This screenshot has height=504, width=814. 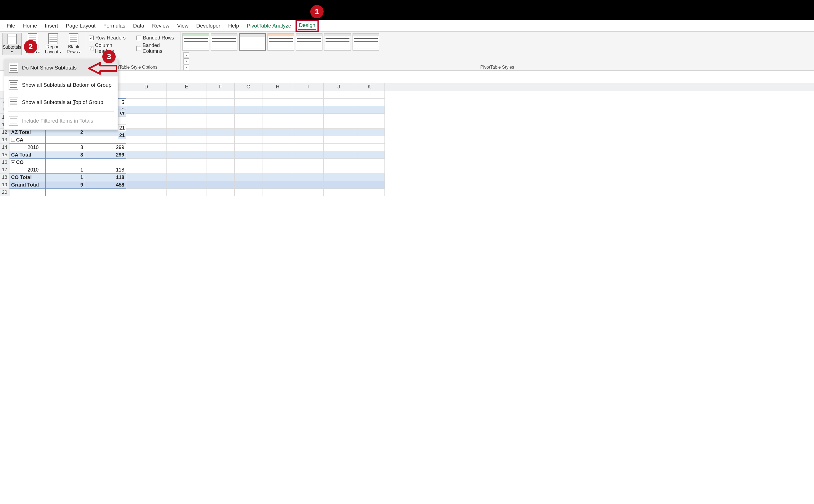 I want to click on tab-formulas: Formulas, so click(x=115, y=26).